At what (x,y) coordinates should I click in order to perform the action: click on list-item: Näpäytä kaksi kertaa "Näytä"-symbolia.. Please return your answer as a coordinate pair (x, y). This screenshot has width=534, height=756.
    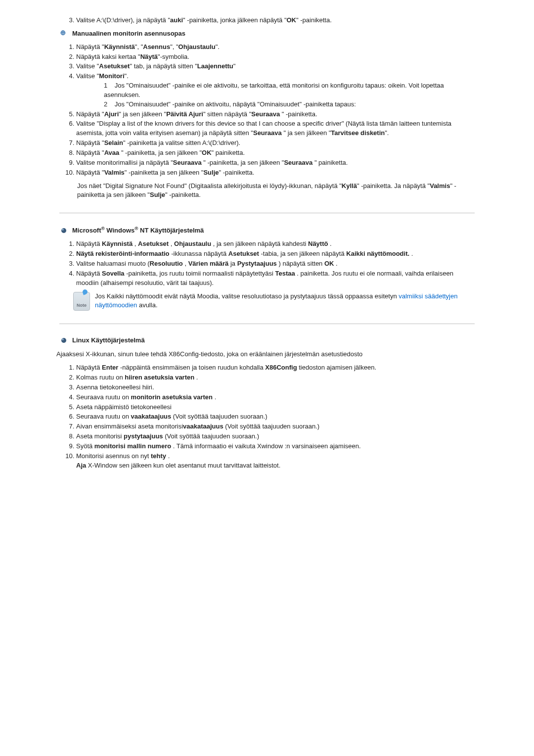
    Looking at the image, I should click on (275, 57).